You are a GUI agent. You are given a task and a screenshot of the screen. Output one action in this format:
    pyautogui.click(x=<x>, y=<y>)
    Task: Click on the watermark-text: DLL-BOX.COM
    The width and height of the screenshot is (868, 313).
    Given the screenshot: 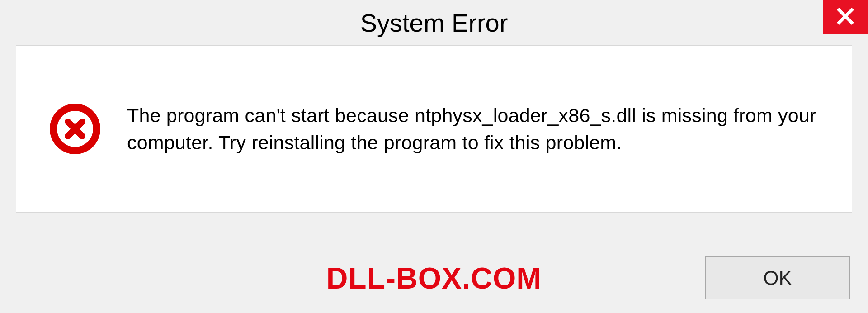 What is the action you would take?
    pyautogui.click(x=434, y=278)
    